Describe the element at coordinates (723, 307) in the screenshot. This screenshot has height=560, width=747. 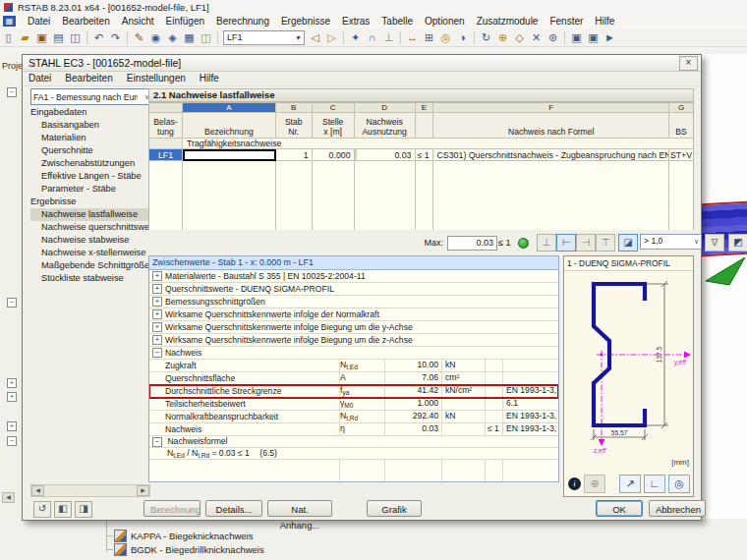
I see `graphic-workspace` at that location.